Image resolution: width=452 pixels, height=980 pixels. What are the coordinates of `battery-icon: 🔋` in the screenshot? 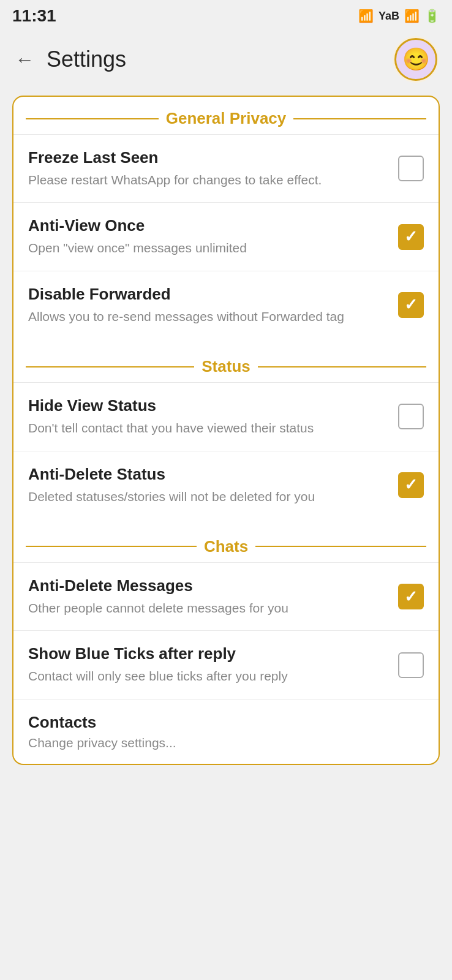 It's located at (432, 16).